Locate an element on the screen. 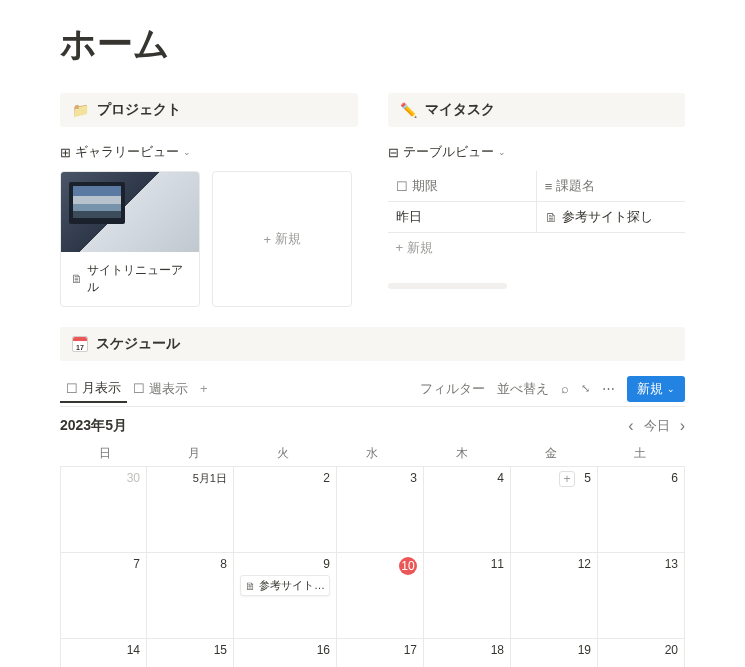 The image size is (745, 667). calendar-date: 19 is located at coordinates (554, 650).